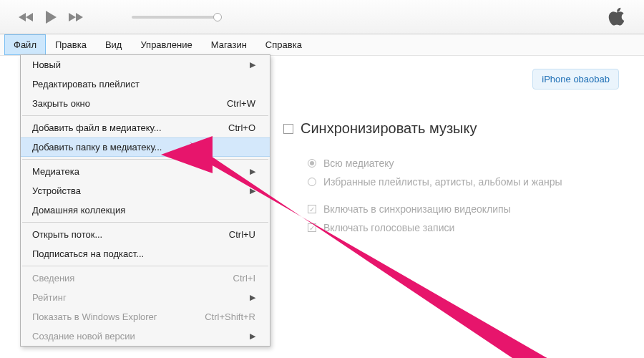 The image size is (644, 358). I want to click on opt-selected-playlists: Избранные плейлисты, артисты, альбомы и …, so click(469, 182).